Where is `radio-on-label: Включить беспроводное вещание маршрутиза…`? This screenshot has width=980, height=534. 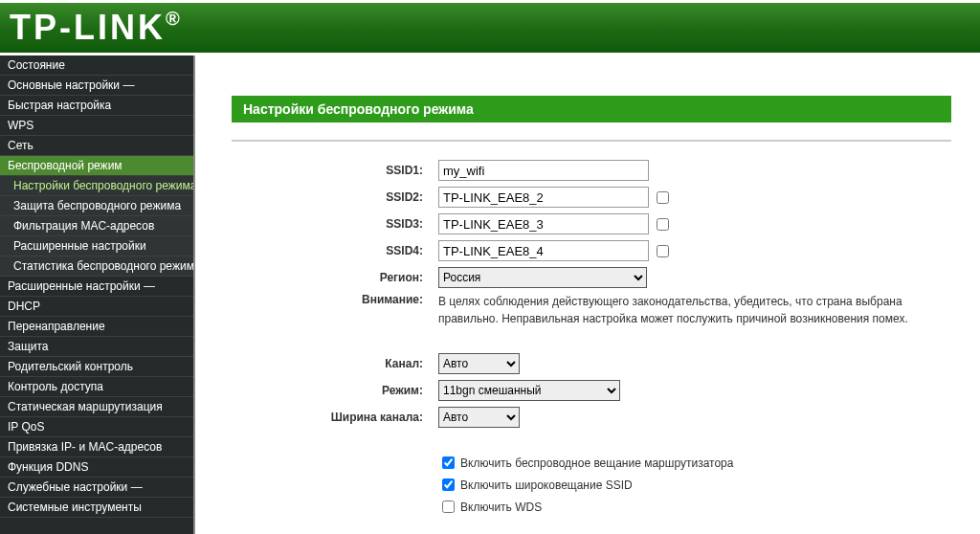 radio-on-label: Включить беспроводное вещание маршрутиза… is located at coordinates (597, 463).